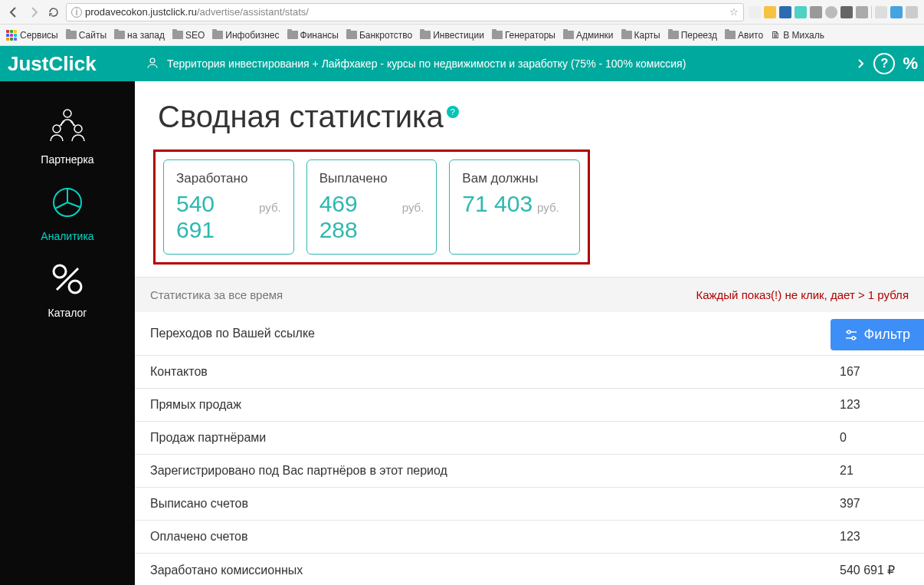  What do you see at coordinates (884, 64) in the screenshot?
I see `help-button: ?` at bounding box center [884, 64].